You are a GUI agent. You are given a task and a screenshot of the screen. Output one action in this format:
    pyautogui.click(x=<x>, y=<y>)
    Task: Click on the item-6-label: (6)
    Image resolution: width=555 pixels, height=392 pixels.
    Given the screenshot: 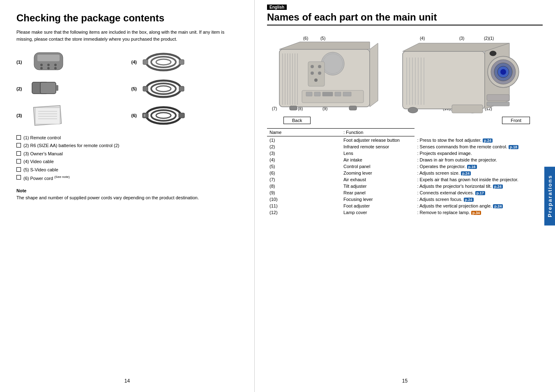 What is the action you would take?
    pyautogui.click(x=134, y=115)
    